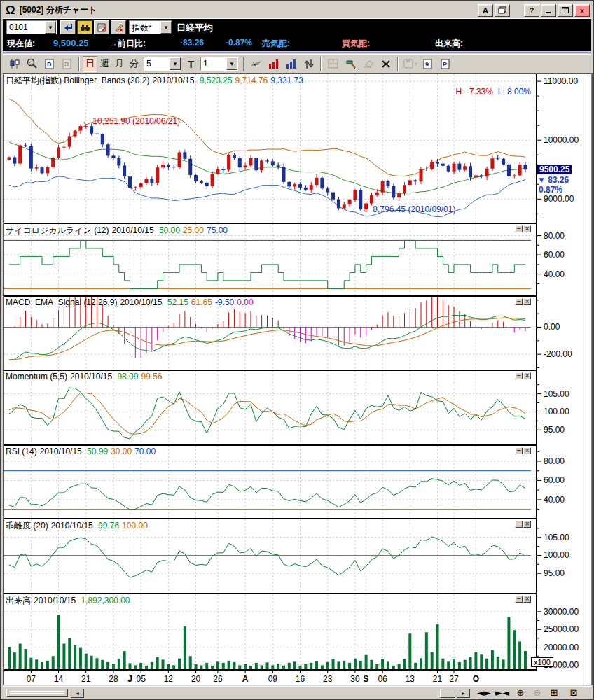  Describe the element at coordinates (105, 64) in the screenshot. I see `period-weekly-button: 週` at that location.